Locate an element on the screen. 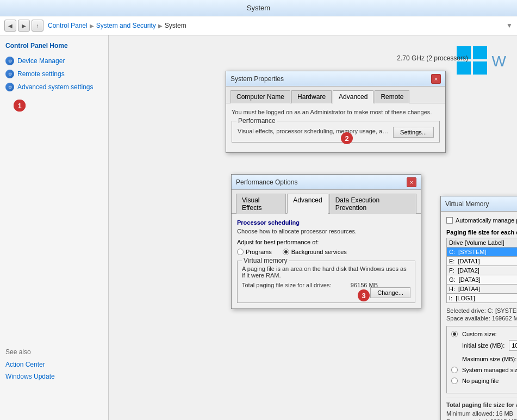  custom-size-radio is located at coordinates (454, 334).